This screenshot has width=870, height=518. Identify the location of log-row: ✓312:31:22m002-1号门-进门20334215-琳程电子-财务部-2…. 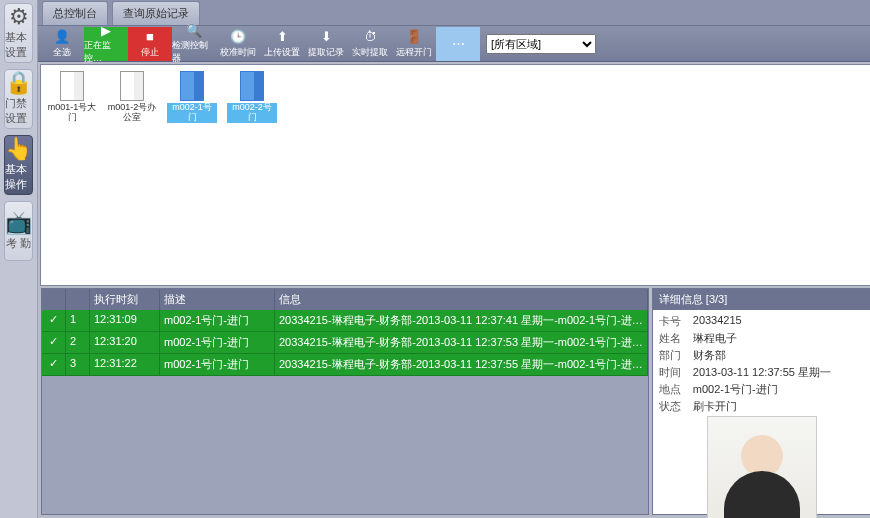
(345, 365).